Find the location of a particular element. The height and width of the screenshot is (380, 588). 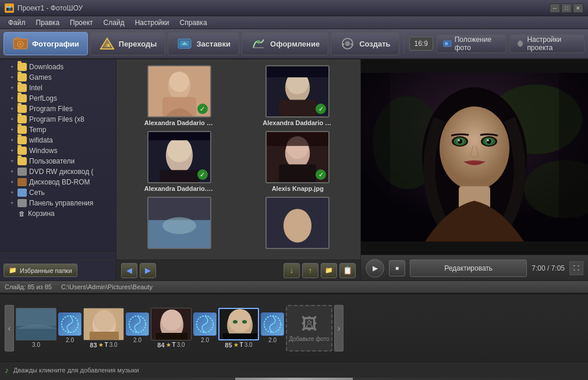

nav-copy-button: 📋 is located at coordinates (348, 271).